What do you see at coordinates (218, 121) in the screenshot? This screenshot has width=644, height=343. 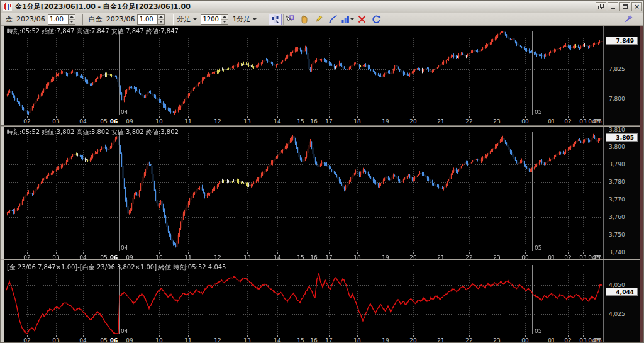 I see `time-label: 12` at bounding box center [218, 121].